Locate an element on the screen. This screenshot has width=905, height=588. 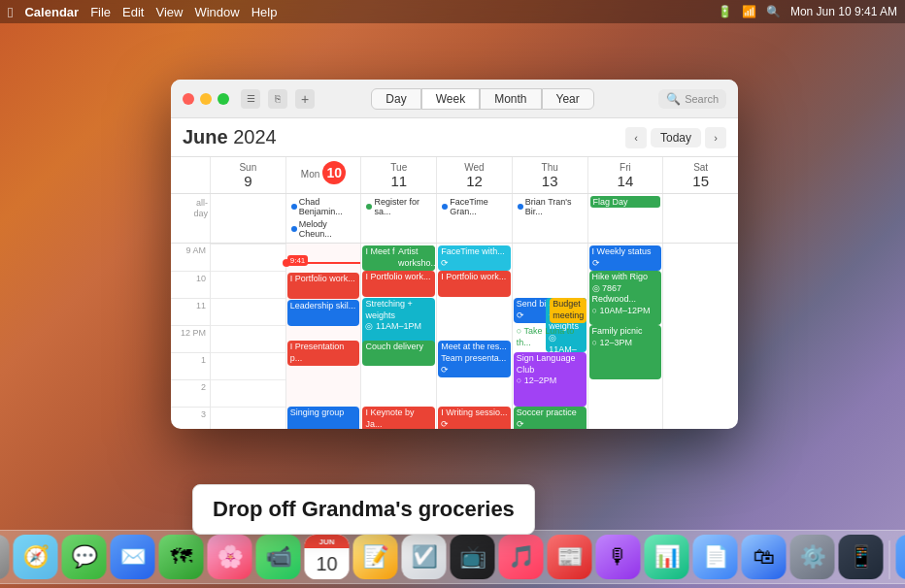
event-leadership: Leadership skil... is located at coordinates (324, 312).